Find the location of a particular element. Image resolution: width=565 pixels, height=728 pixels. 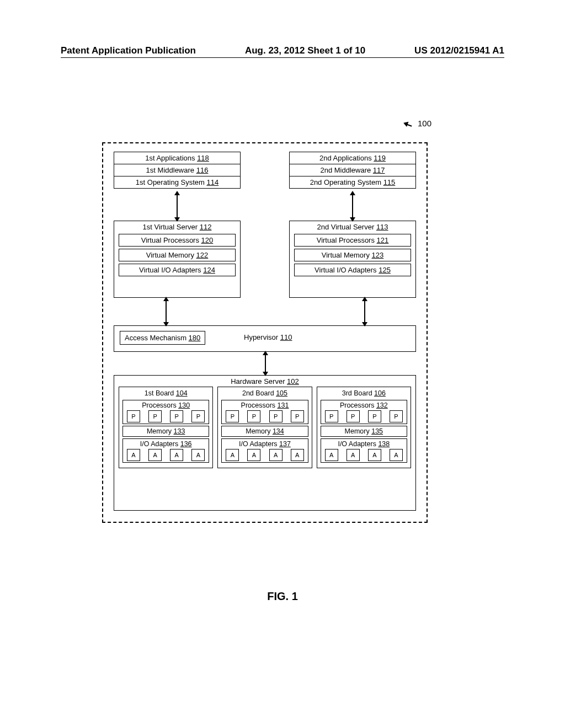

board3-label: 3rd Board 106 is located at coordinates (364, 393).